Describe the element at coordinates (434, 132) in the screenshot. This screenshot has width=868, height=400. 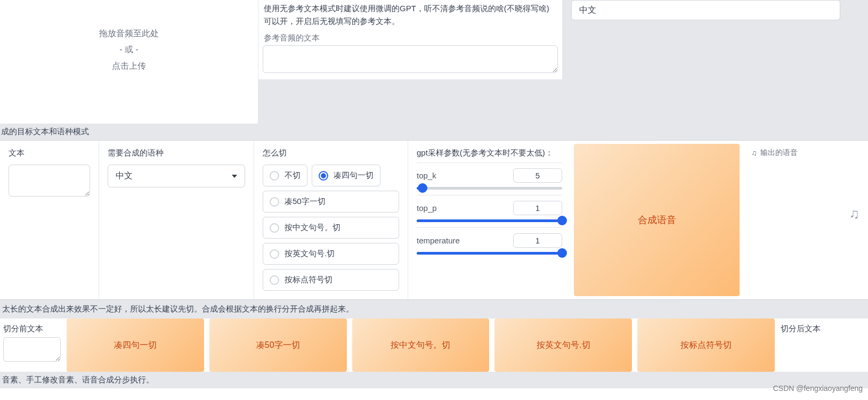
I see `target-section-header: 成的目标文本和语种模式` at that location.